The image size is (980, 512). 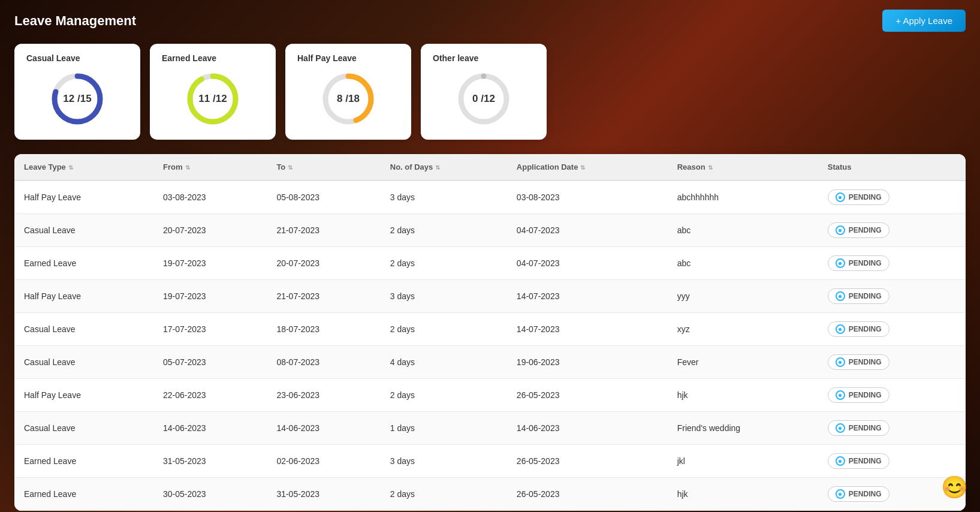 I want to click on status-badge-3: PENDING, so click(x=858, y=296).